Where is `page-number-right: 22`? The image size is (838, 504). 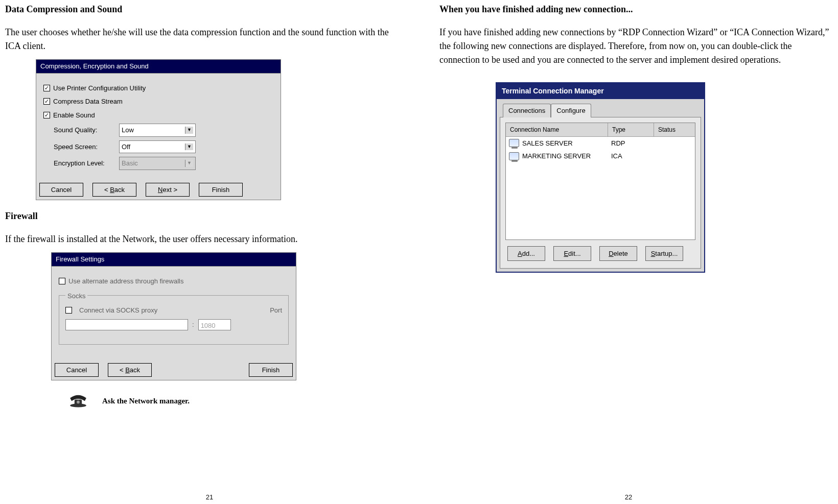 page-number-right: 22 is located at coordinates (628, 497).